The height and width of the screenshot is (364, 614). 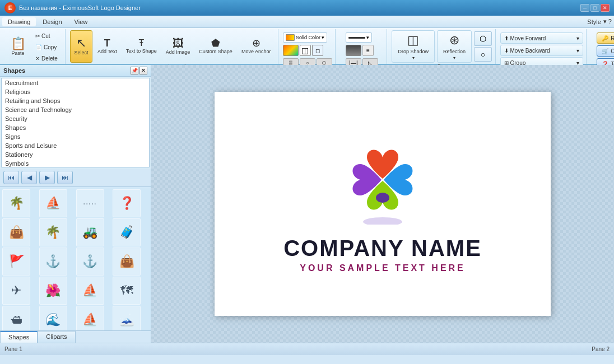 I want to click on reflection-button: ⊛ Reflection ▾, so click(x=454, y=46).